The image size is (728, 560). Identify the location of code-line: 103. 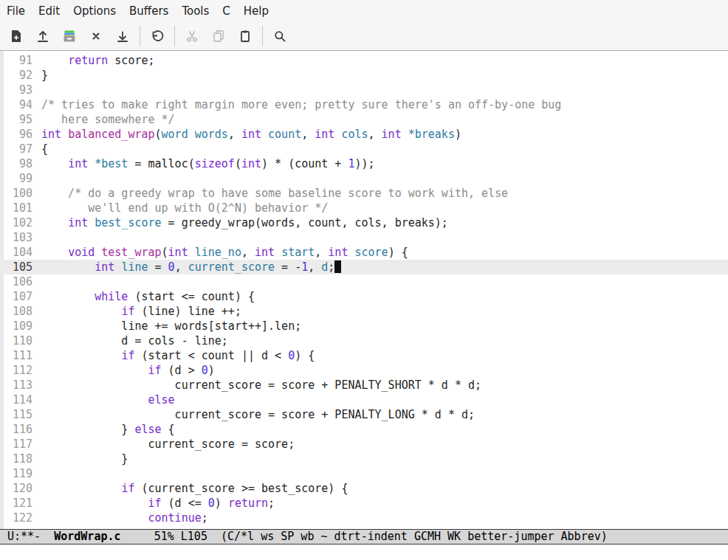
(364, 238).